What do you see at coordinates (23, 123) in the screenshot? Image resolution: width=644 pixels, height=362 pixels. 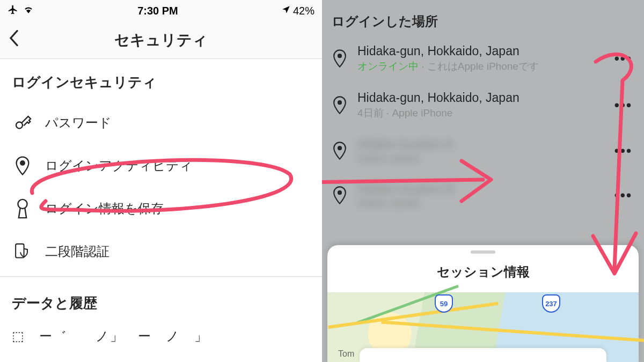 I see `key-icon` at bounding box center [23, 123].